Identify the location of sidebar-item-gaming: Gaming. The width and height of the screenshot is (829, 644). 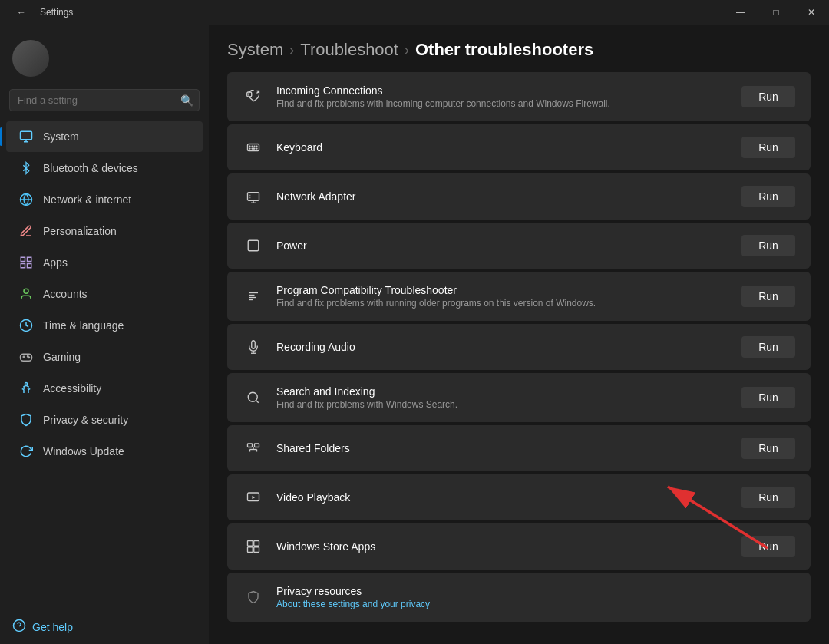
(104, 357).